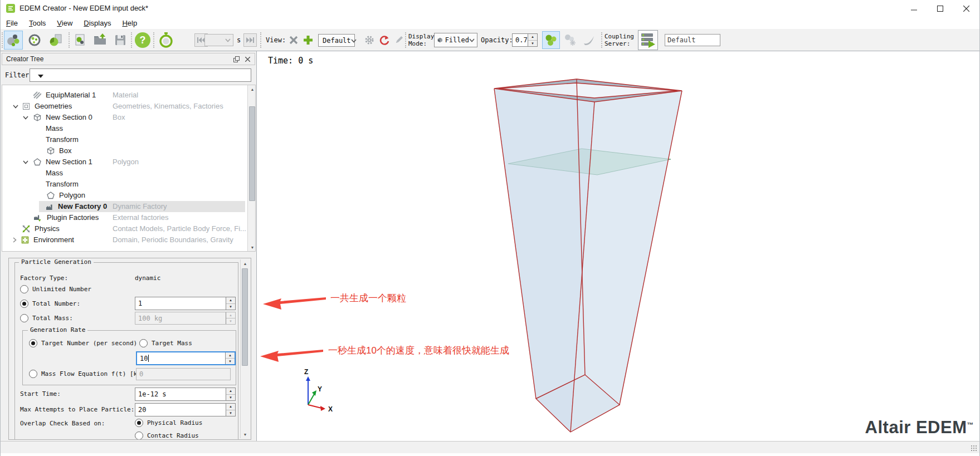 The image size is (980, 456). What do you see at coordinates (33, 343) in the screenshot?
I see `target-number-radio` at bounding box center [33, 343].